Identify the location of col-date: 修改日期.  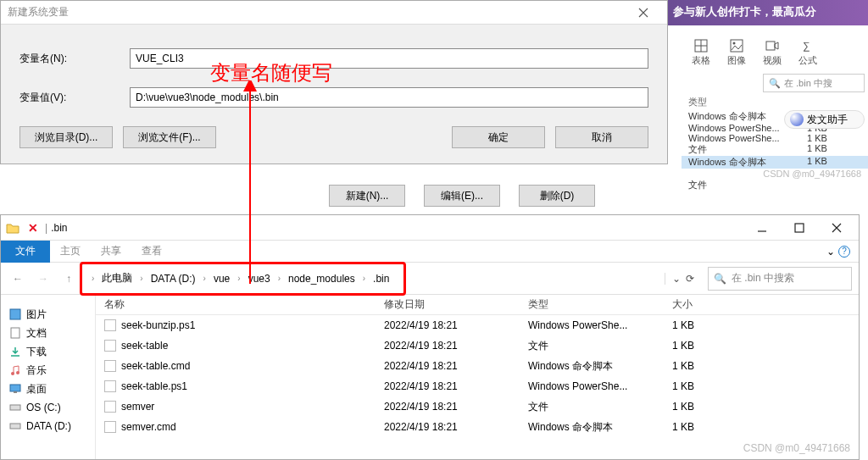
(448, 305).